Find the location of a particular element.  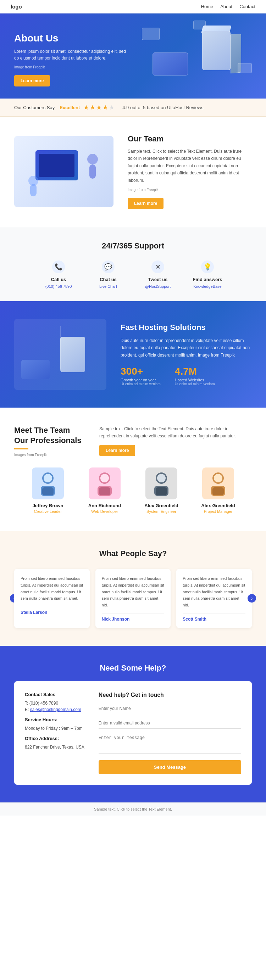

server-main is located at coordinates (216, 51).